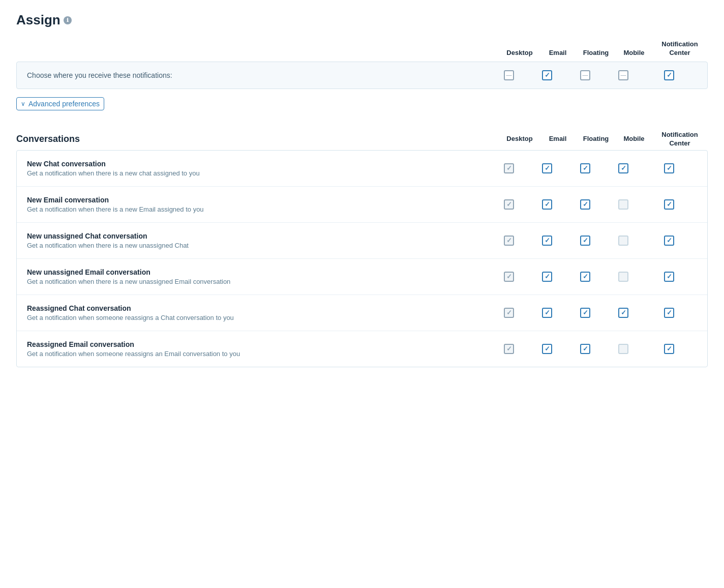  Describe the element at coordinates (623, 75) in the screenshot. I see `global-mobile-checkbox` at that location.